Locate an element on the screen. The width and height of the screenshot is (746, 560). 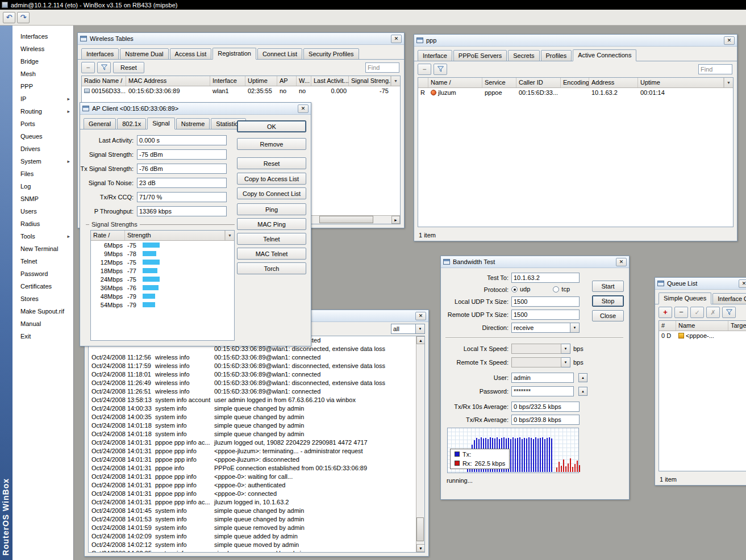
signal-row: 54Mbps-79 is located at coordinates (162, 304).